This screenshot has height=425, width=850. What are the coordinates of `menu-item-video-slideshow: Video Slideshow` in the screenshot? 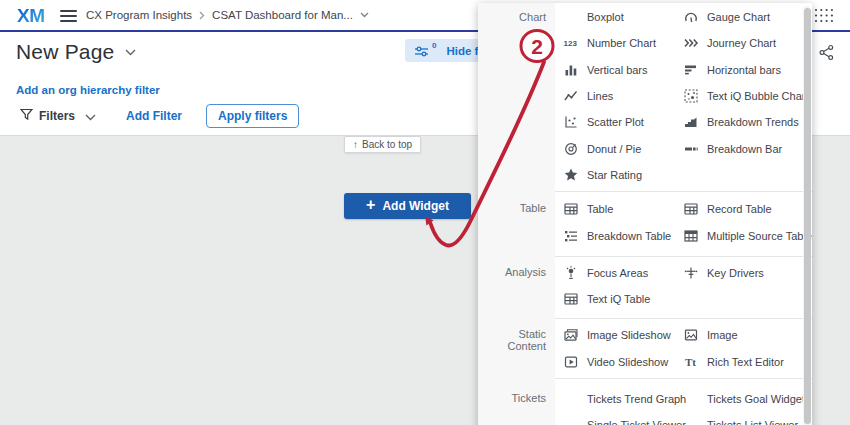 It's located at (615, 362).